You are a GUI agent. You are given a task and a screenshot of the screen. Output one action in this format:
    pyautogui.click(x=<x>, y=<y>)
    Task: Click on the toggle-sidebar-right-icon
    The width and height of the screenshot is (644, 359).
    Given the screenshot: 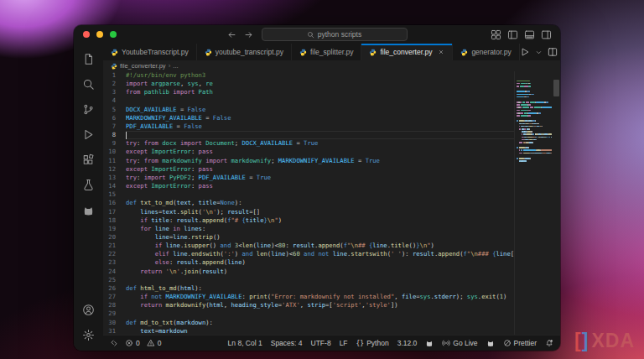 What is the action you would take?
    pyautogui.click(x=547, y=35)
    